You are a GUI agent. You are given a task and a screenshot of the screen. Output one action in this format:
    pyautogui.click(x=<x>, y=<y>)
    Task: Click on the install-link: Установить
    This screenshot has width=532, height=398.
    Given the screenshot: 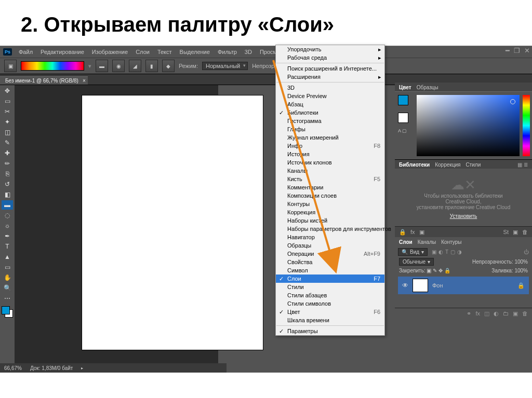 What is the action you would take?
    pyautogui.click(x=463, y=216)
    